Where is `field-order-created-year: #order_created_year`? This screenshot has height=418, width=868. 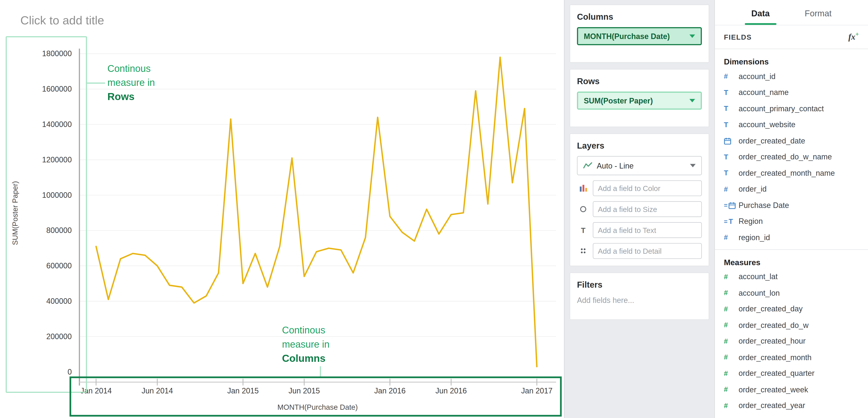
field-order-created-year: #order_created_year is located at coordinates (791, 406).